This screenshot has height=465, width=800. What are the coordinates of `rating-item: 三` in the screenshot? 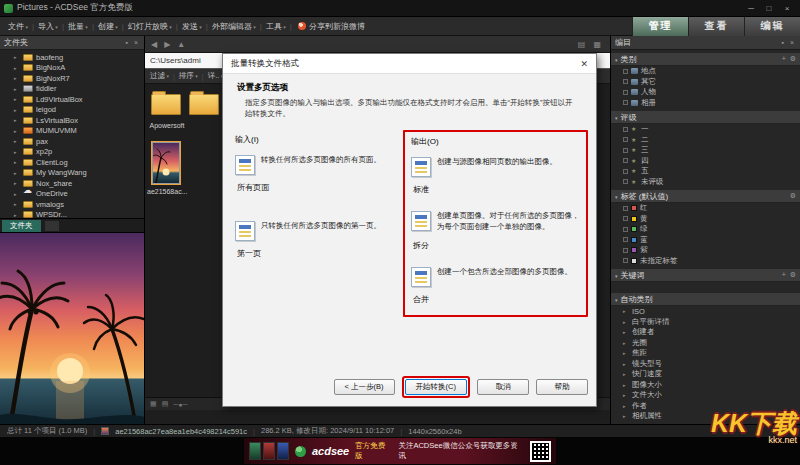 It's located at (706, 150).